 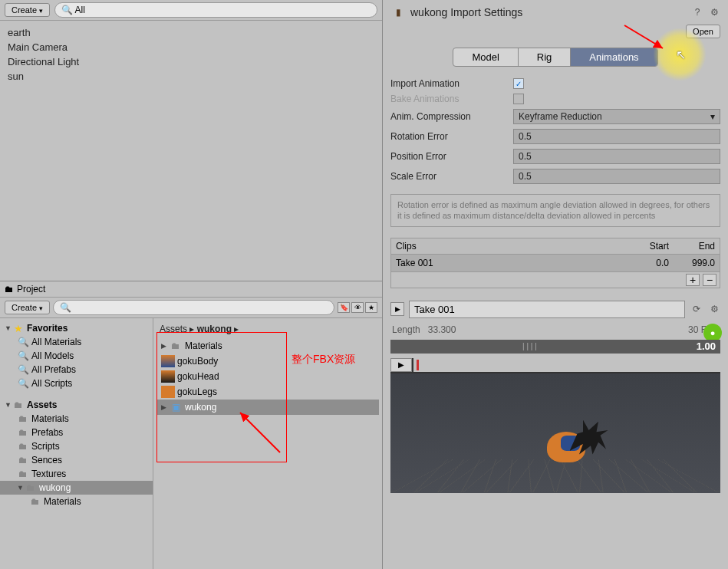 I want to click on hierarchy-item: sun, so click(x=191, y=77).